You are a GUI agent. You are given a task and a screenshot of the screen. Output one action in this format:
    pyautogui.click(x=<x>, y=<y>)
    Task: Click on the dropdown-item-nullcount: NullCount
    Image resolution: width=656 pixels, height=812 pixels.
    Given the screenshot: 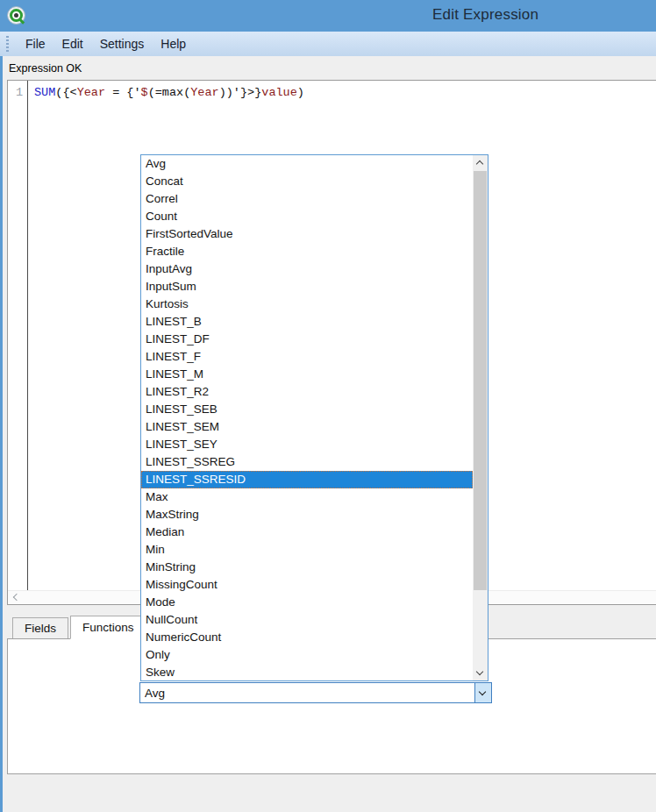 What is the action you would take?
    pyautogui.click(x=307, y=620)
    